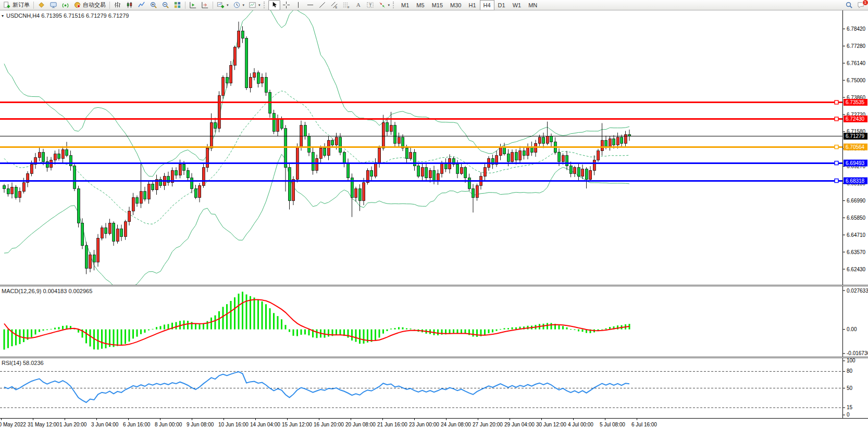 The width and height of the screenshot is (868, 429). Describe the element at coordinates (274, 5) in the screenshot. I see `cursor-icon` at that location.